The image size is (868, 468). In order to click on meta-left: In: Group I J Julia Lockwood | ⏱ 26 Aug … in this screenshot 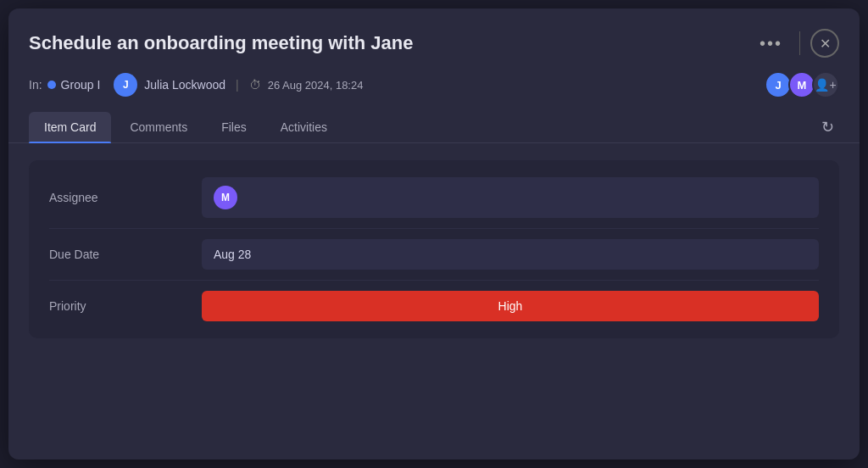, I will do `click(196, 85)`.